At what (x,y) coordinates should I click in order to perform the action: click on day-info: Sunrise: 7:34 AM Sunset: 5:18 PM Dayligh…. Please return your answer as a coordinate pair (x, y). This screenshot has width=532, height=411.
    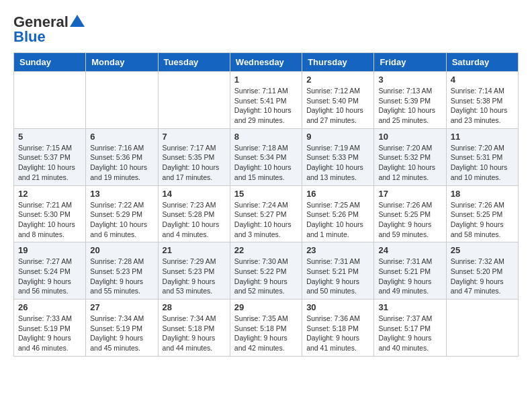
    Looking at the image, I should click on (194, 333).